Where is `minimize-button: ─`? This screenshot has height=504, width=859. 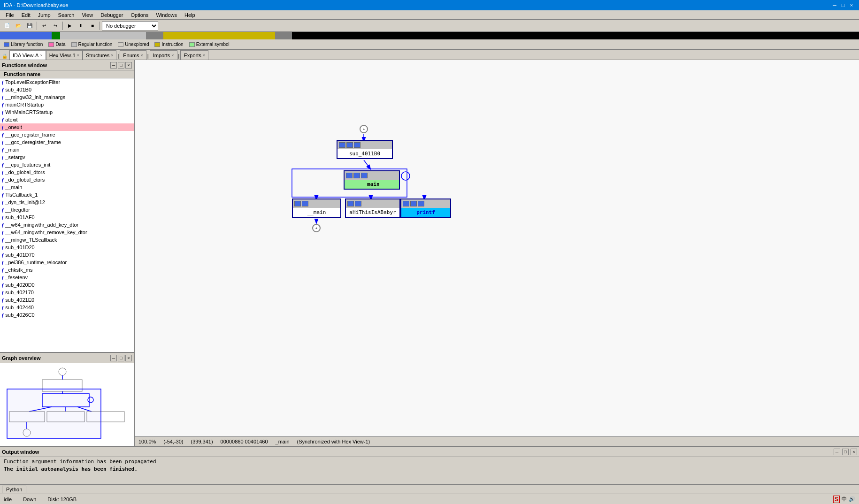 minimize-button: ─ is located at coordinates (835, 5).